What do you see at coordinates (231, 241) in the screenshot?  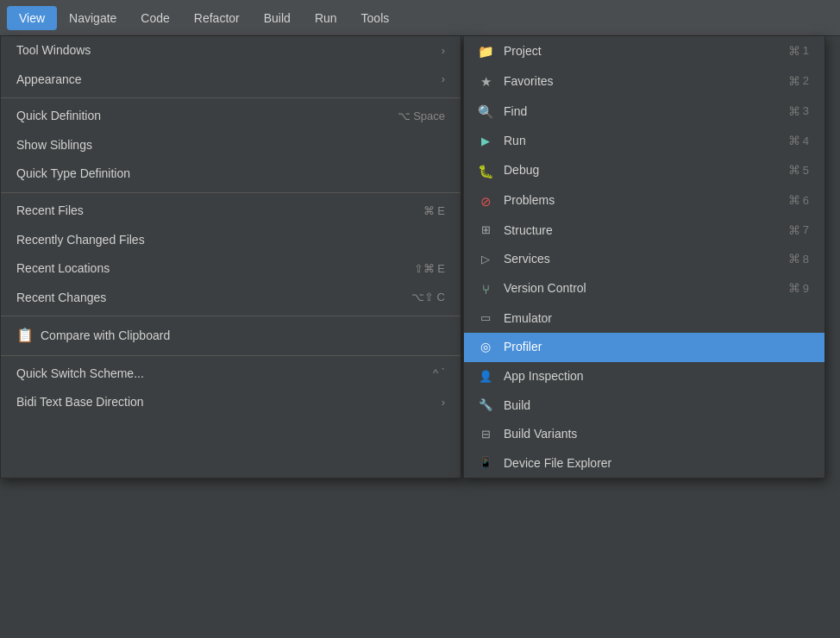 I see `menu-item-recently-changed: Recently Changed Files` at bounding box center [231, 241].